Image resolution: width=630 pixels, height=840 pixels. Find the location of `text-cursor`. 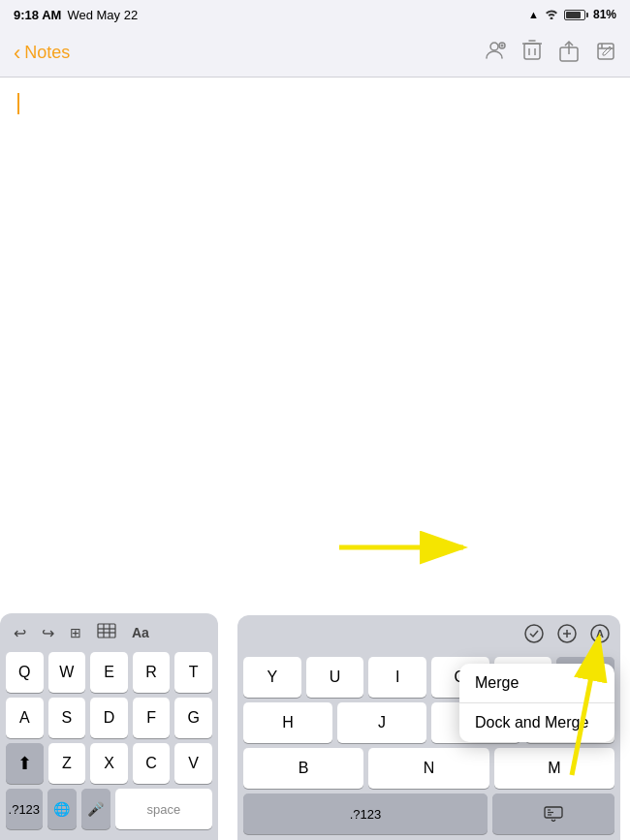

text-cursor is located at coordinates (18, 104).